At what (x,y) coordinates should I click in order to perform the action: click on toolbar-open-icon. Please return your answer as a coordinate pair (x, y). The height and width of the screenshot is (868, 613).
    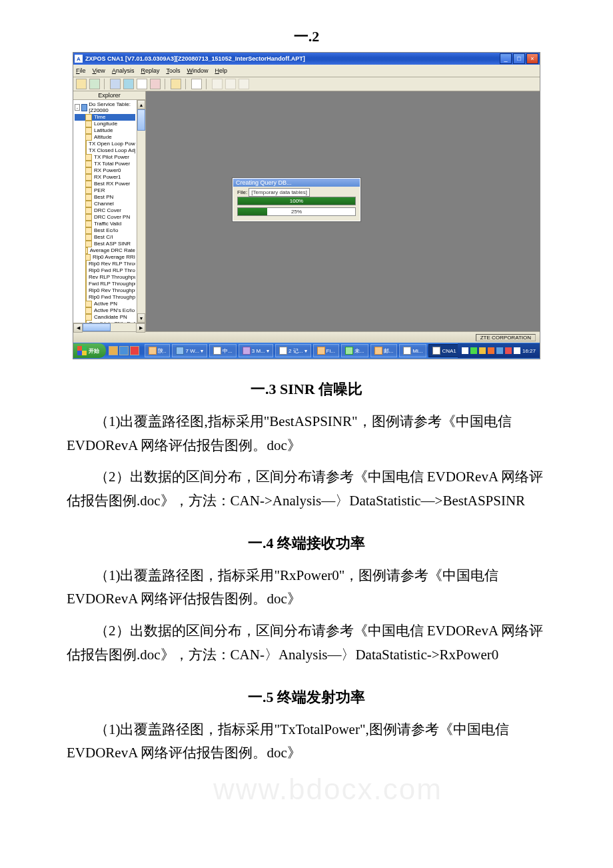
    Looking at the image, I should click on (81, 84).